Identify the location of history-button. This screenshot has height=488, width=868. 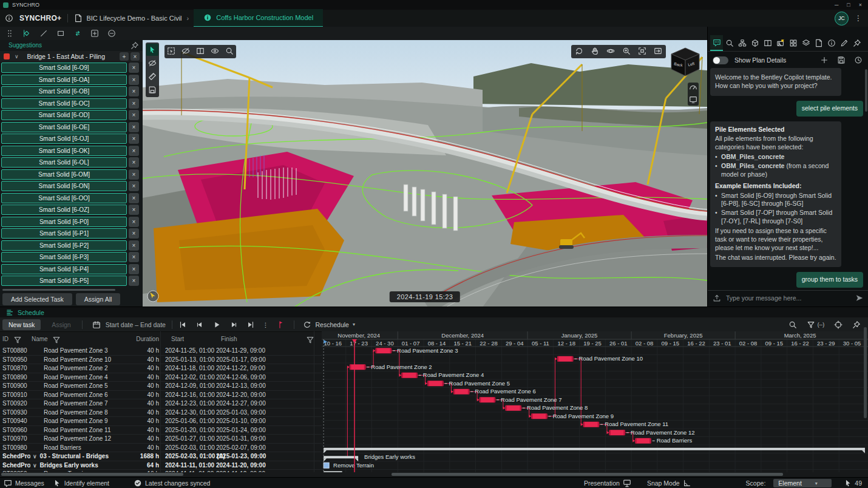
(858, 60).